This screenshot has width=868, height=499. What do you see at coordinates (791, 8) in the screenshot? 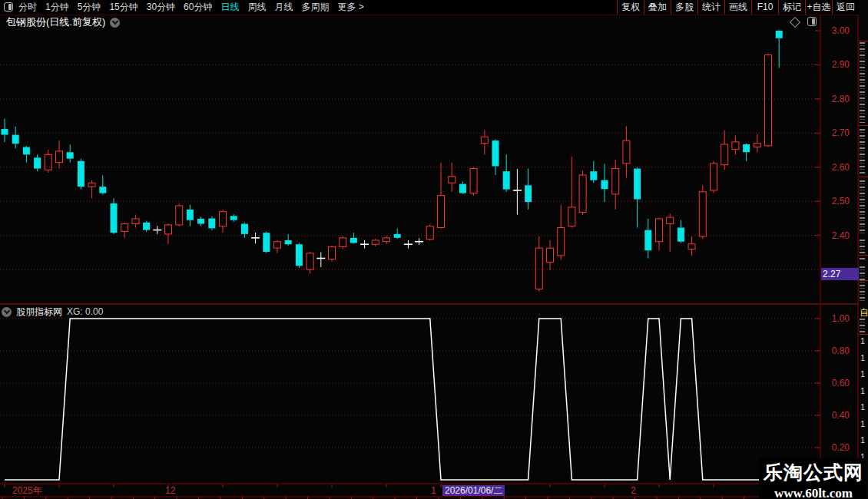
I see `toolbar-action-标记: 标记` at bounding box center [791, 8].